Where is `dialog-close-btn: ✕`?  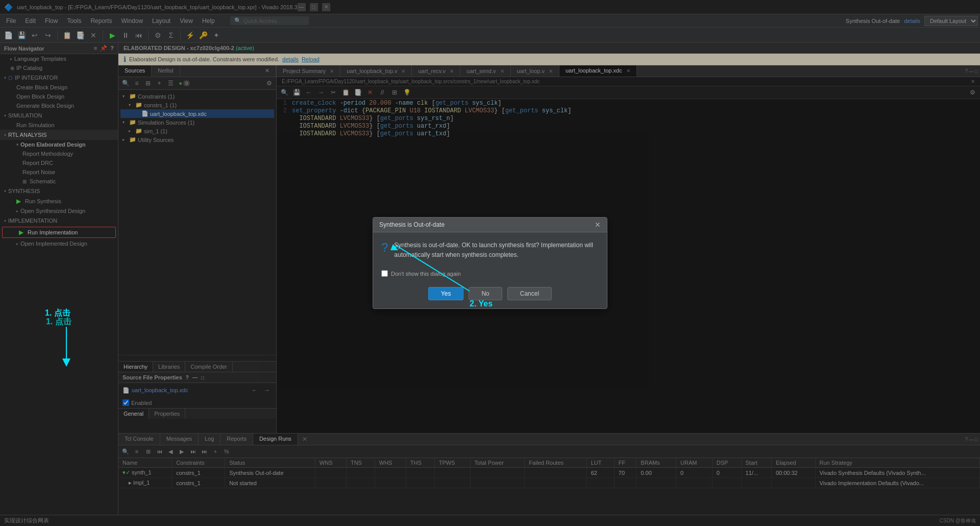
dialog-close-btn: ✕ is located at coordinates (598, 225).